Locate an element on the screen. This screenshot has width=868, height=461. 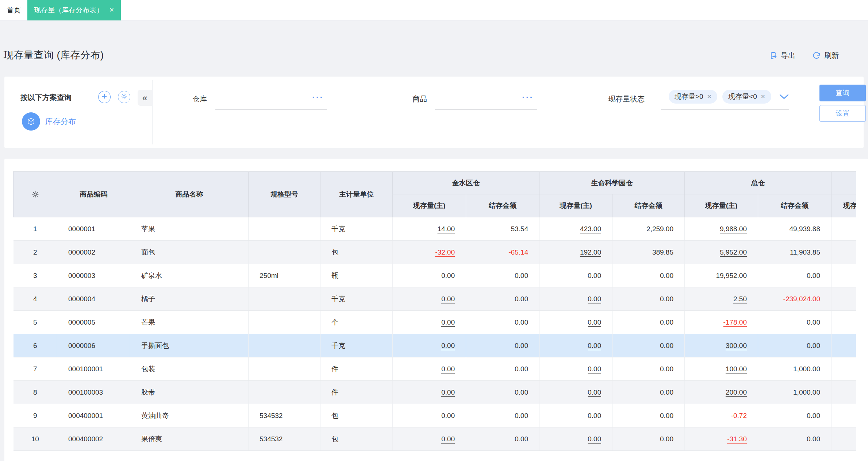
table-cell: 000100001 is located at coordinates (94, 369).